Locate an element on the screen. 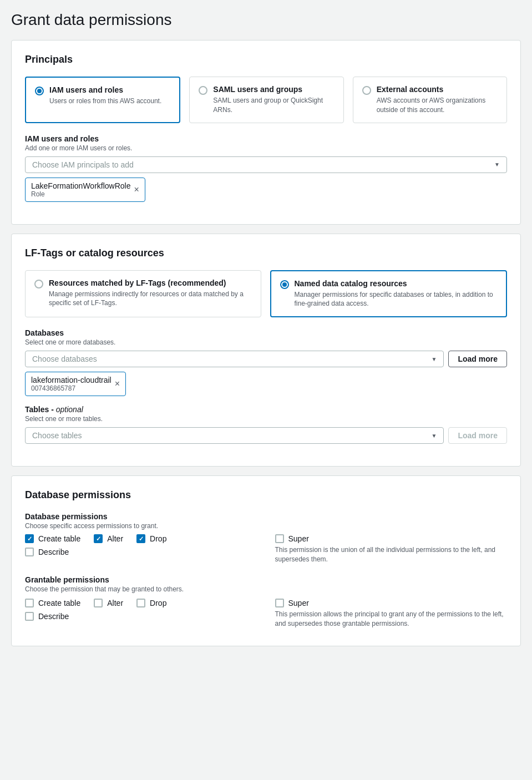 This screenshot has height=780, width=532. perm-super-desc: This permission is the union of all the … is located at coordinates (392, 555).